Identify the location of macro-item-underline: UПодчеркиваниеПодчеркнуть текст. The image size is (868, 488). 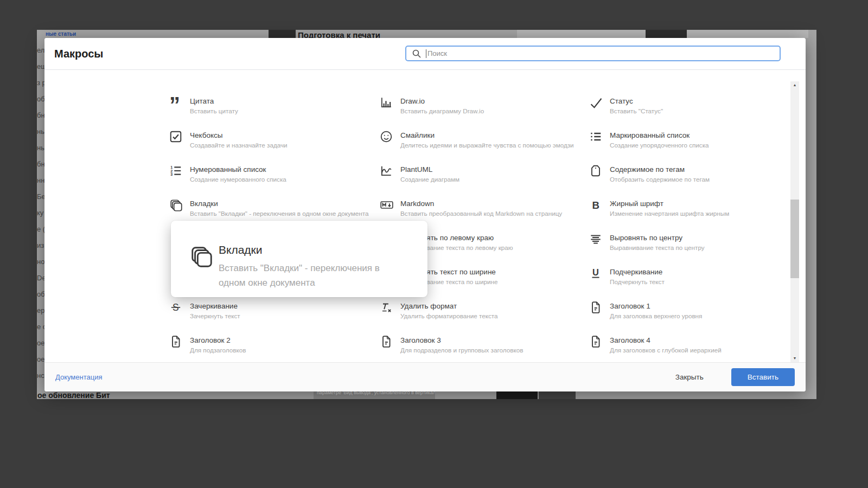
(627, 277).